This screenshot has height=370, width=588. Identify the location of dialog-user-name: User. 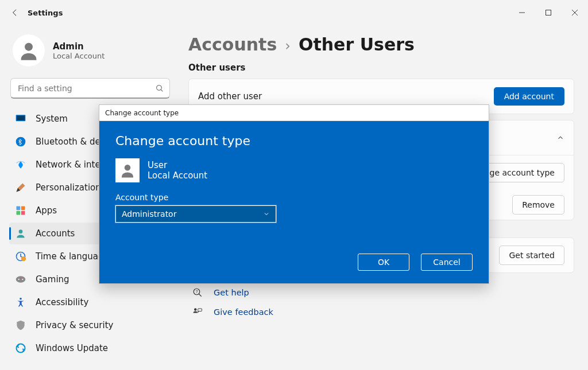
(177, 165).